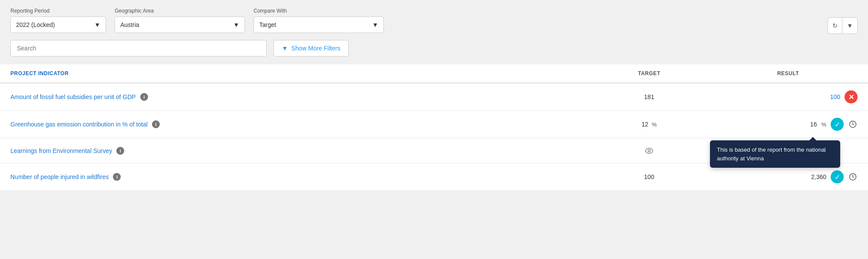  I want to click on target-cell: 181, so click(649, 97).